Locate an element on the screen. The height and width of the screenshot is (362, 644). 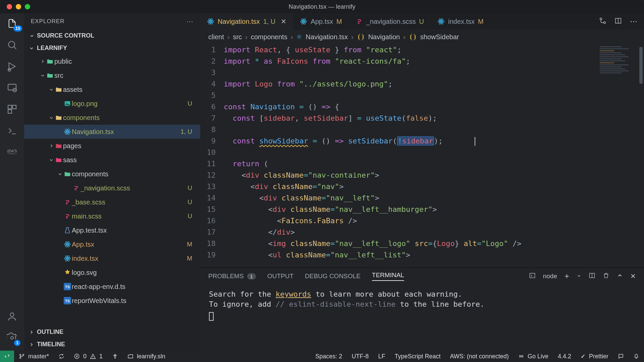
code-content: const Navigation = () => { is located at coordinates (281, 107).